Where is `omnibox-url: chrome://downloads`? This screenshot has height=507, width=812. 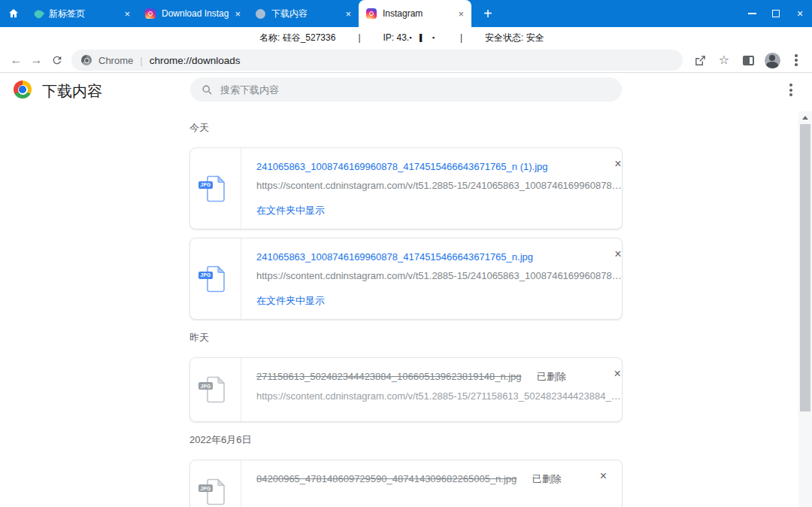
omnibox-url: chrome://downloads is located at coordinates (195, 60).